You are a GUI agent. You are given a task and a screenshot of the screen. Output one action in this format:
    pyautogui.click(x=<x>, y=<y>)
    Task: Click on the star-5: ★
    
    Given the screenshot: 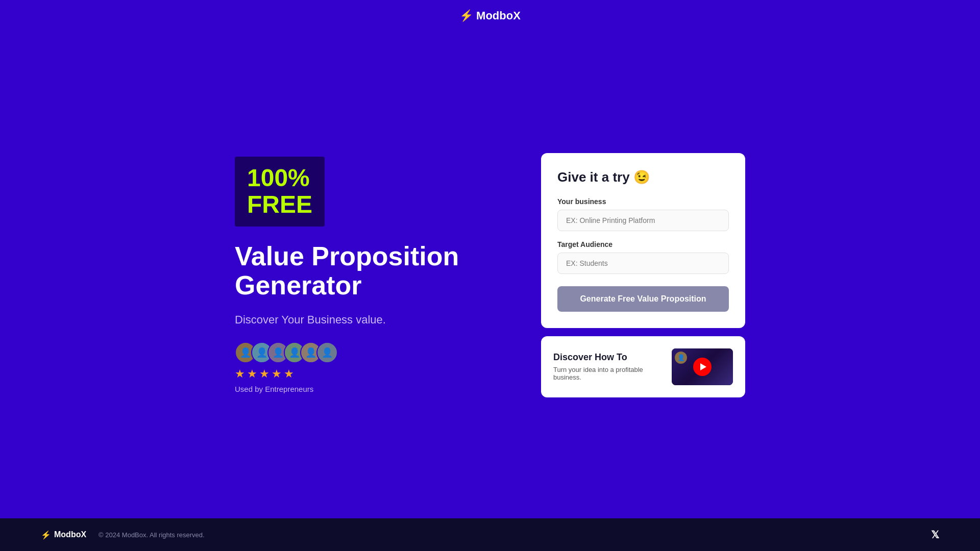 What is the action you would take?
    pyautogui.click(x=289, y=374)
    